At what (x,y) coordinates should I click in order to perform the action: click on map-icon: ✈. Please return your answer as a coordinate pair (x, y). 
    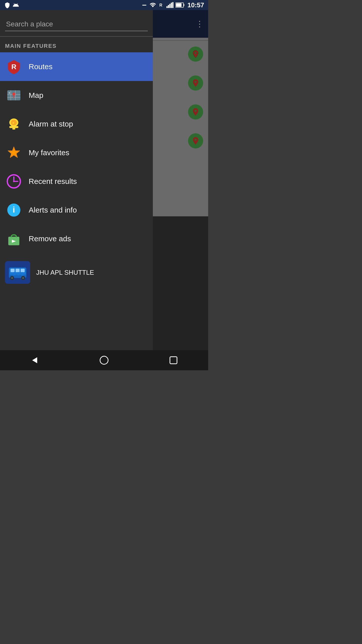
    Looking at the image, I should click on (14, 95).